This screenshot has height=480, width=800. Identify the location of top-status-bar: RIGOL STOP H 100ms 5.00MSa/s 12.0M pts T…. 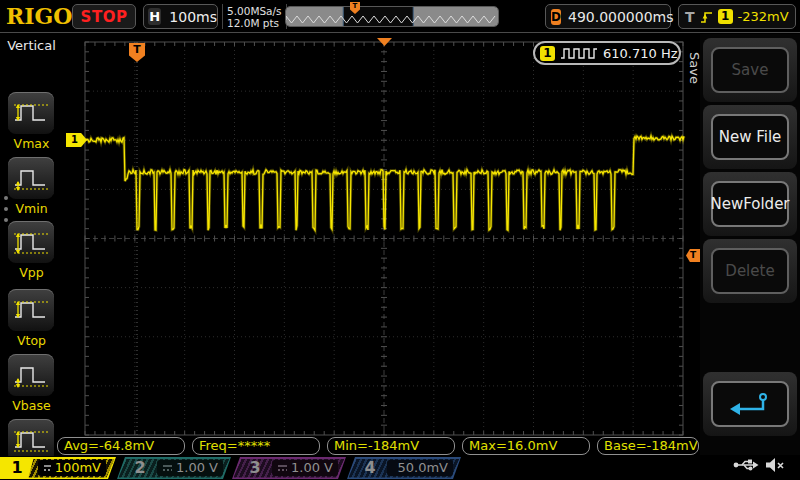
(400, 16).